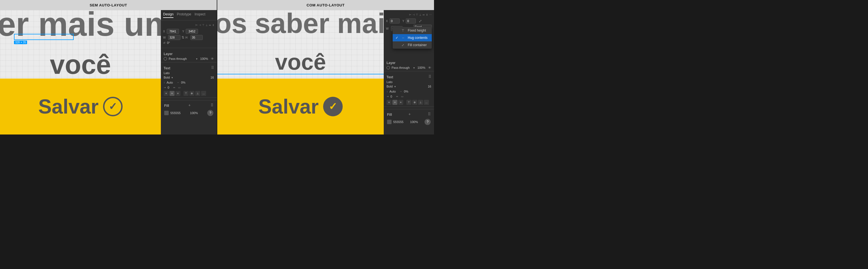 Image resolution: width=868 pixels, height=269 pixels. What do you see at coordinates (164, 82) in the screenshot?
I see `lh-icon-left: ↕` at bounding box center [164, 82].